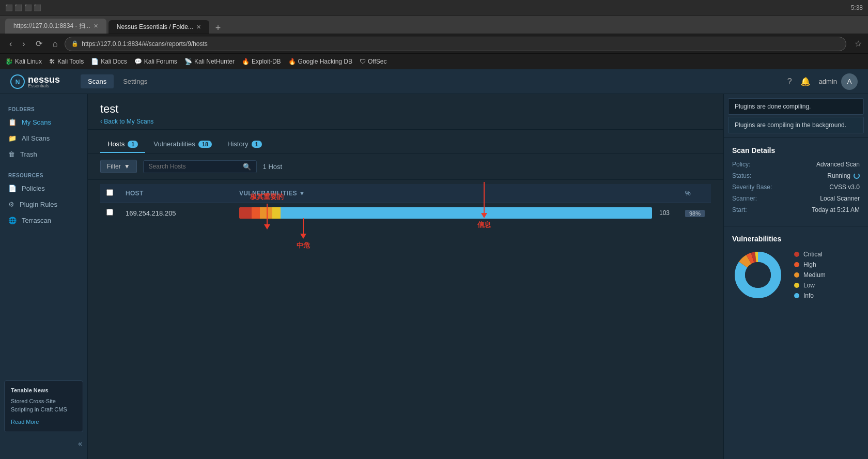 The height and width of the screenshot is (459, 868). I want to click on sidebar-item-policies: 📄 Policies, so click(43, 188).